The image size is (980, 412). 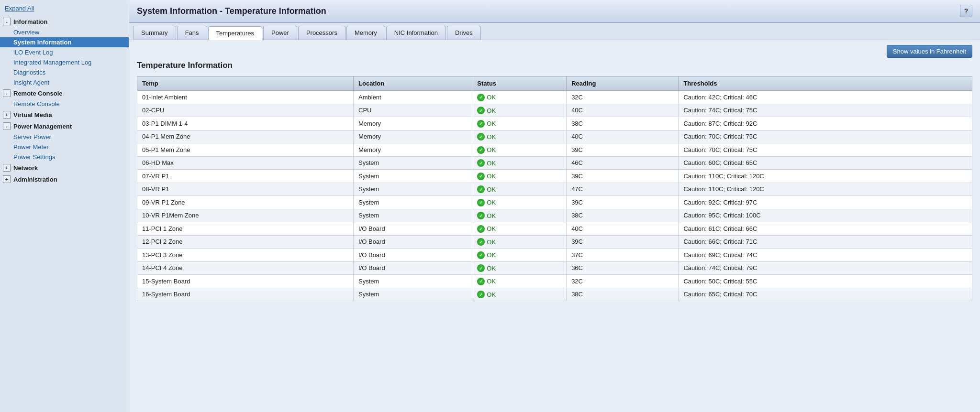 What do you see at coordinates (322, 33) in the screenshot?
I see `tab-processors: Processors` at bounding box center [322, 33].